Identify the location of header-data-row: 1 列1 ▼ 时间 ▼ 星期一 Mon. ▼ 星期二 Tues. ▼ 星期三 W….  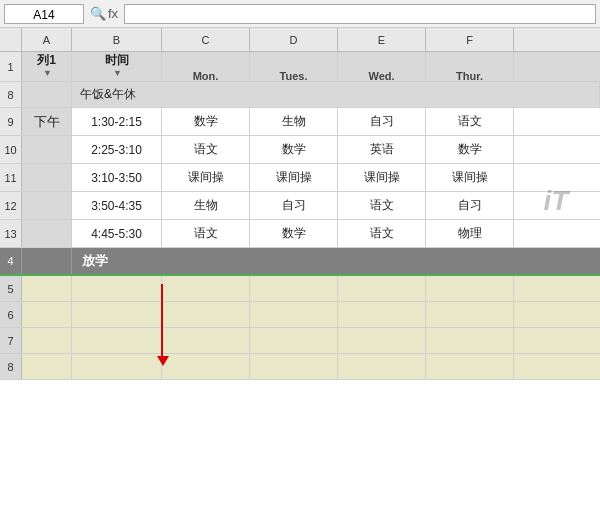
(300, 67).